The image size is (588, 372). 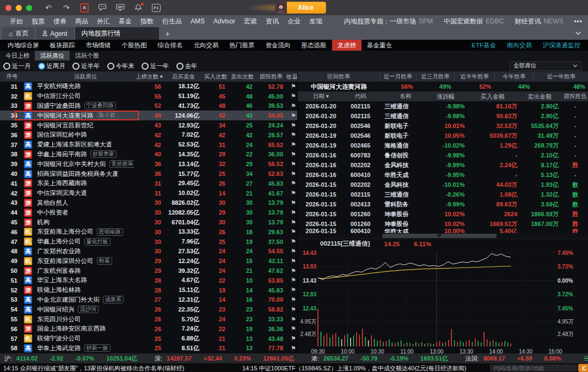 I want to click on detail-row: 2026-01-16600410华胜天成-9.95%-5.13亿-, so click(x=443, y=175).